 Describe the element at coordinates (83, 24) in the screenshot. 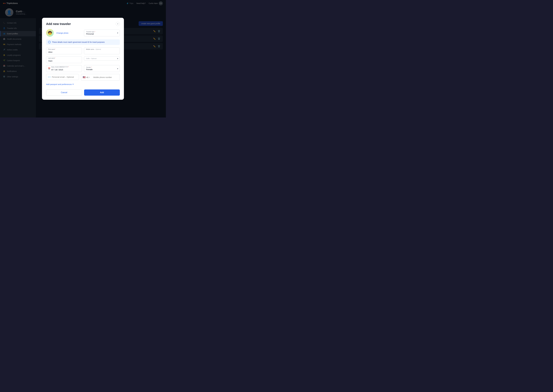

I see `modal-header: Add new traveler ×` at that location.